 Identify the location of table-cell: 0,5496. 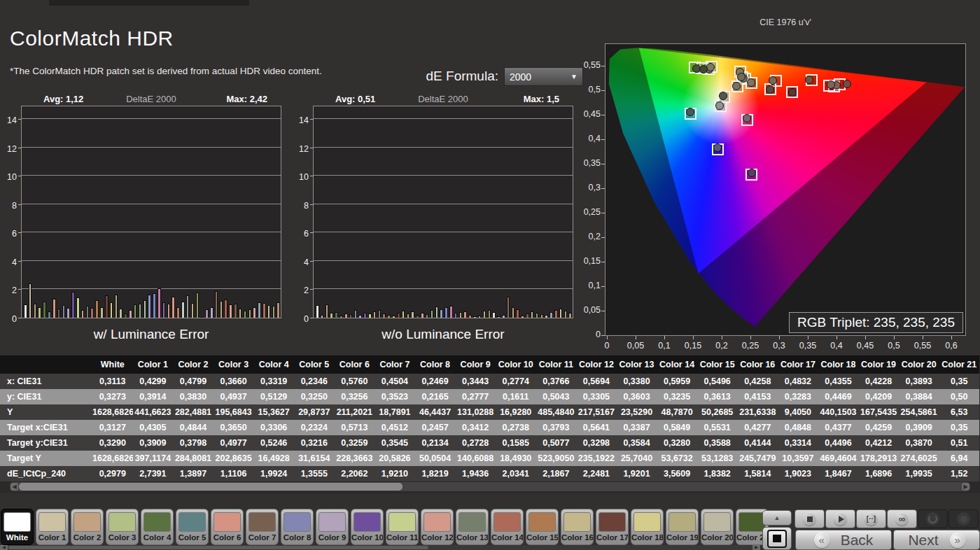
(718, 381).